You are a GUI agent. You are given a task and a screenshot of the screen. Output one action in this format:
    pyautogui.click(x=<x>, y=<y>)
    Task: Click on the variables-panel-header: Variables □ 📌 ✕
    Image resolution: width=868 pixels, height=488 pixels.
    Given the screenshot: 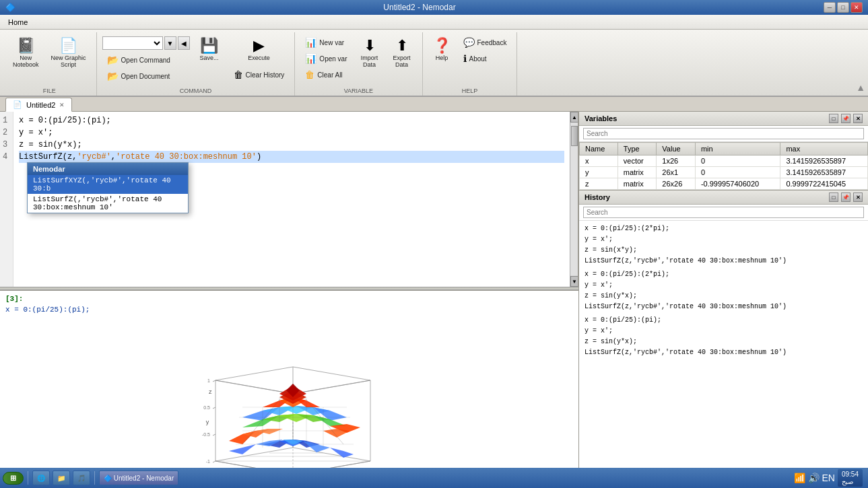 What is the action you would take?
    pyautogui.click(x=723, y=118)
    